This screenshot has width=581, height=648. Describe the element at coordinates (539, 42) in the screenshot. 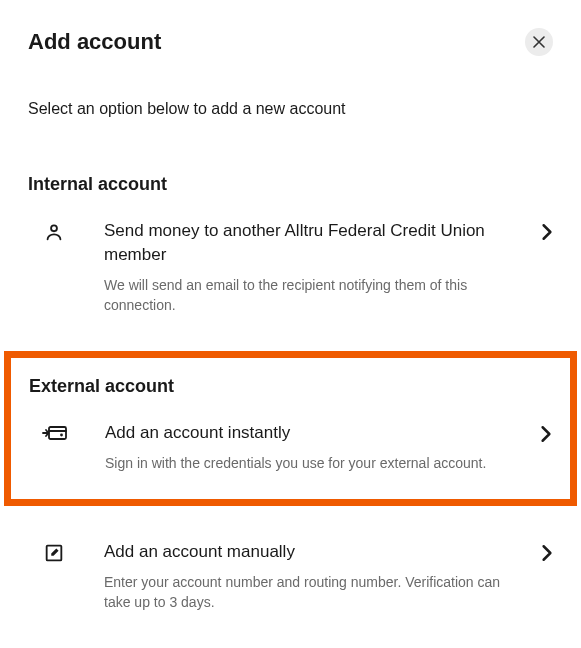

I see `close-icon` at that location.